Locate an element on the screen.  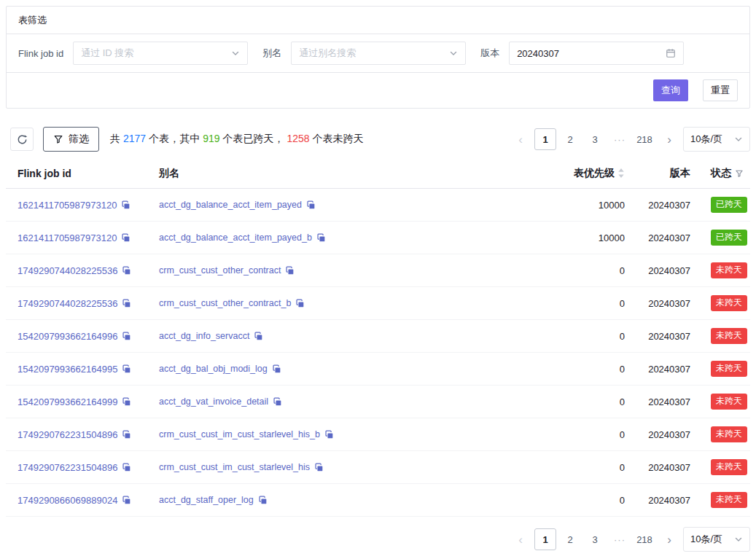
column-header-flink-job-id: Flink job id is located at coordinates (82, 173).